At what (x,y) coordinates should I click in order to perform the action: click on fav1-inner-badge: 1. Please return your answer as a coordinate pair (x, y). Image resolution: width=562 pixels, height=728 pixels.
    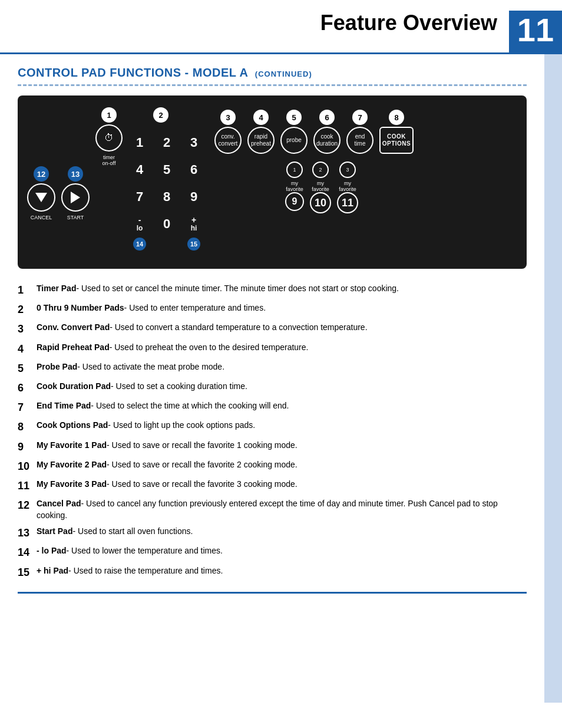
    Looking at the image, I should click on (295, 170).